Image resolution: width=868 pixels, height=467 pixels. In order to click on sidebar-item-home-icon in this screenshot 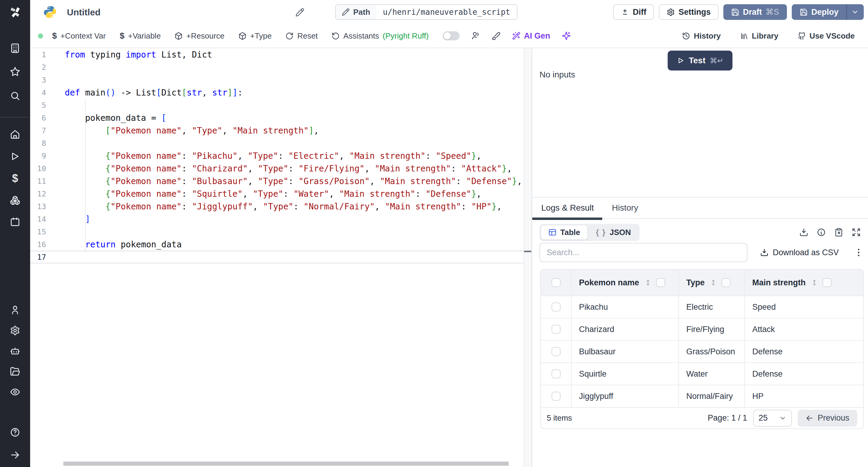, I will do `click(15, 134)`.